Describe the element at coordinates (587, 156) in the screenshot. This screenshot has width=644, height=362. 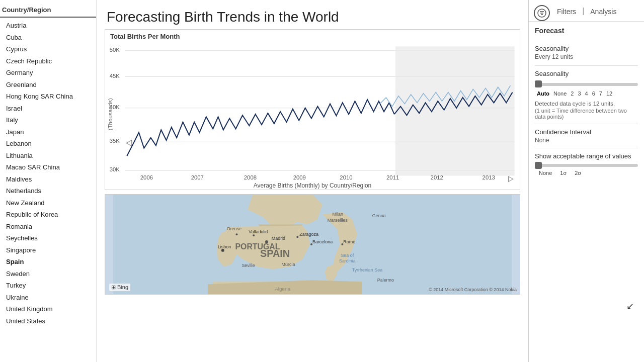
I see `show-range-label: Show acceptable range of values` at that location.